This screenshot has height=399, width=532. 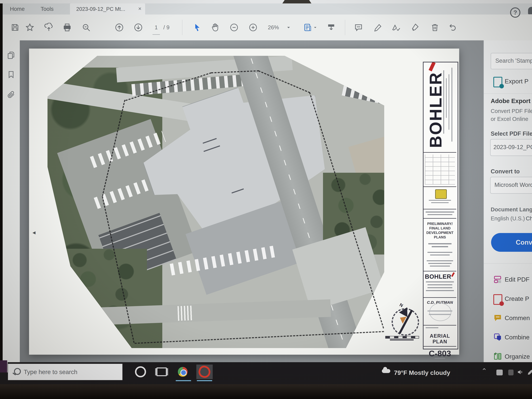 What do you see at coordinates (508, 318) in the screenshot?
I see `tool-comment: Commen` at bounding box center [508, 318].